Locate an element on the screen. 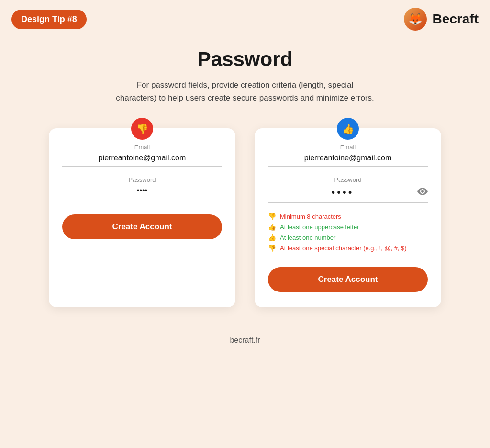 The width and height of the screenshot is (490, 448). bad-email-value: pierreantoine@gmail.com is located at coordinates (142, 160).